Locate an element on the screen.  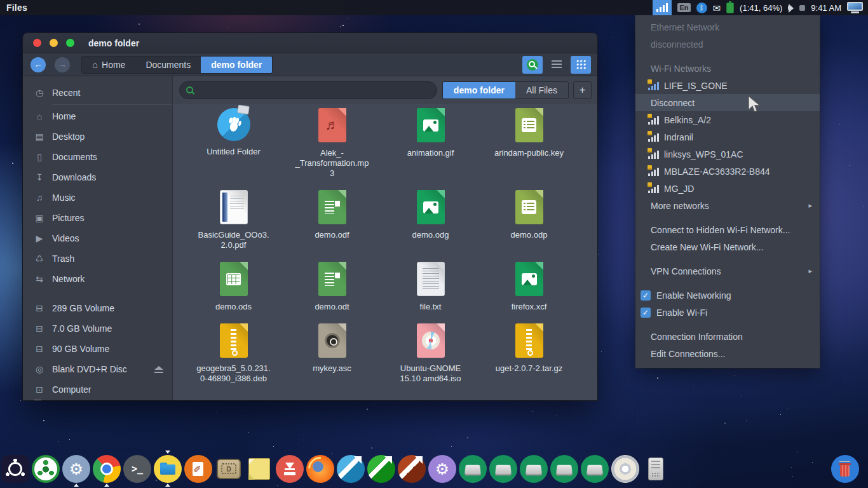
back-button: ← is located at coordinates (38, 65).